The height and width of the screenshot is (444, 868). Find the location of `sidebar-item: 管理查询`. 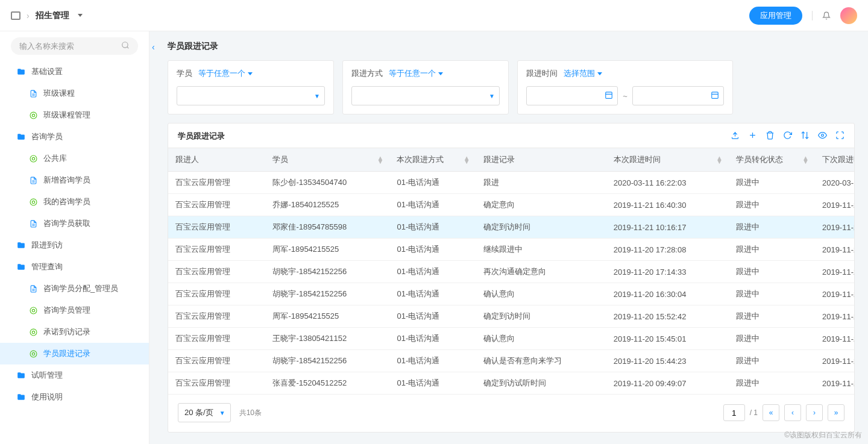

sidebar-item: 管理查询 is located at coordinates (75, 267).